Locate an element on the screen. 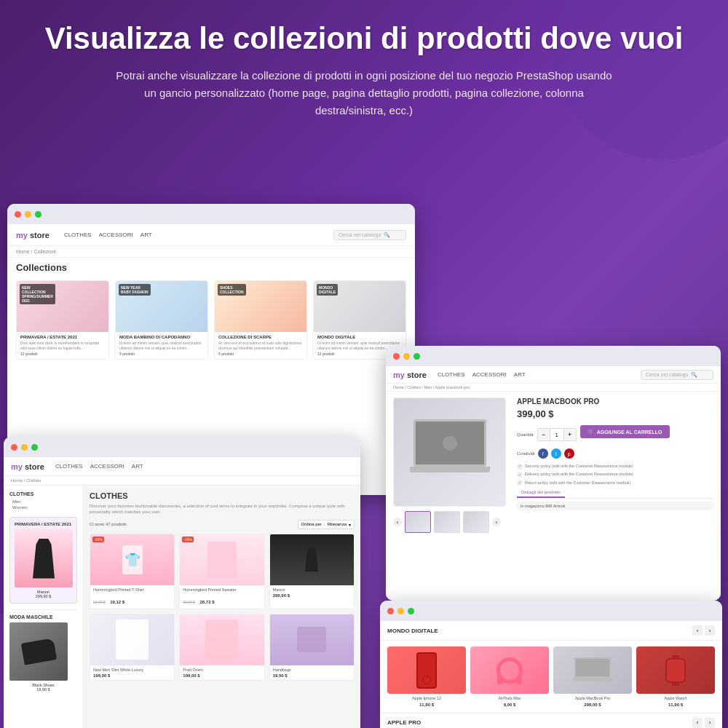 The height and width of the screenshot is (728, 728). mini-price-2: 299,00 $ is located at coordinates (593, 705).